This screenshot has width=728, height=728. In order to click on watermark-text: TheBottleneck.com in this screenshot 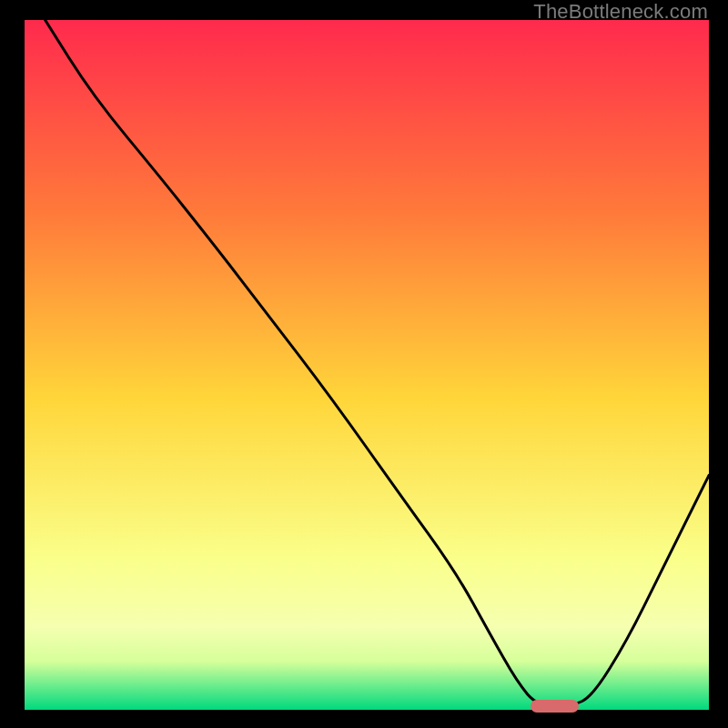, I will do `click(621, 12)`.